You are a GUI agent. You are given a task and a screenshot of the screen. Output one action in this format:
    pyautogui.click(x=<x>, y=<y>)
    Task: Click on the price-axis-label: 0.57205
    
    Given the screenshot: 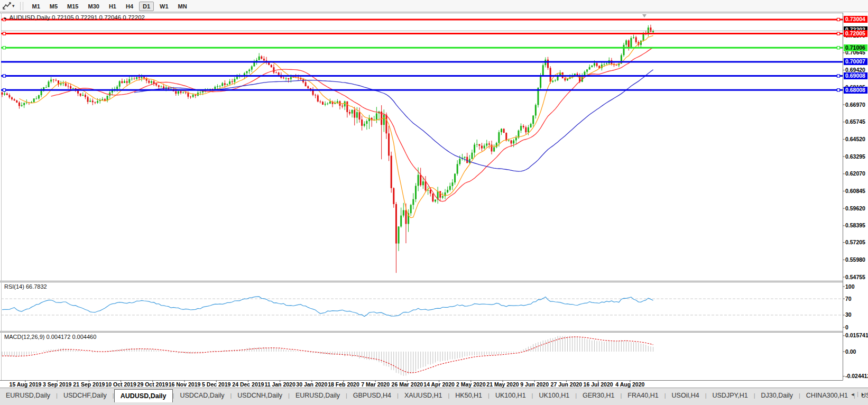 What is the action you would take?
    pyautogui.click(x=856, y=242)
    